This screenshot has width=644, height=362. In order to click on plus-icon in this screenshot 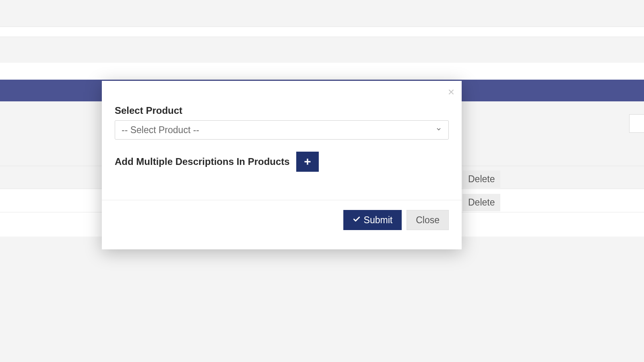, I will do `click(308, 162)`.